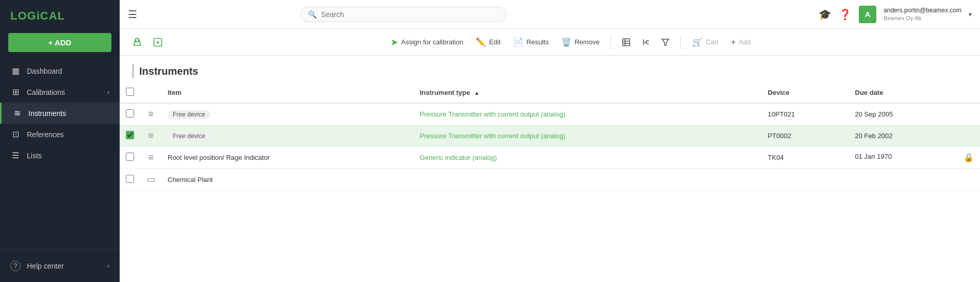 The height and width of the screenshot is (282, 980). I want to click on tree-view-button, so click(646, 42).